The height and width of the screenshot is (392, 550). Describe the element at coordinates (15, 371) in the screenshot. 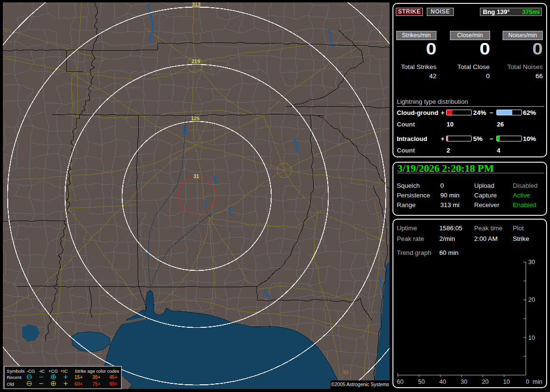

I see `svg-text: Symbols` at that location.